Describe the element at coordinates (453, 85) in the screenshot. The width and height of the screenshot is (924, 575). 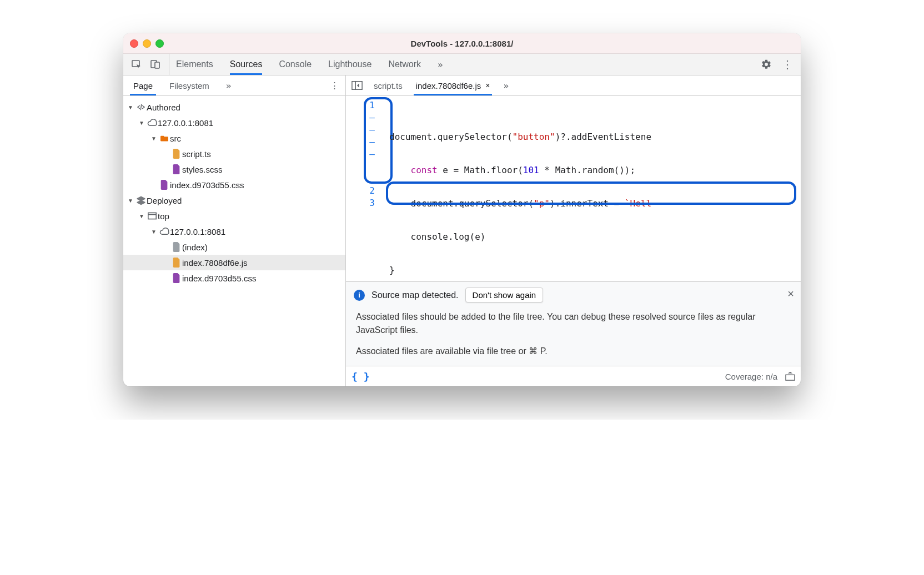
I see `editor-tab-index-js: index.7808df6e.js ×` at that location.